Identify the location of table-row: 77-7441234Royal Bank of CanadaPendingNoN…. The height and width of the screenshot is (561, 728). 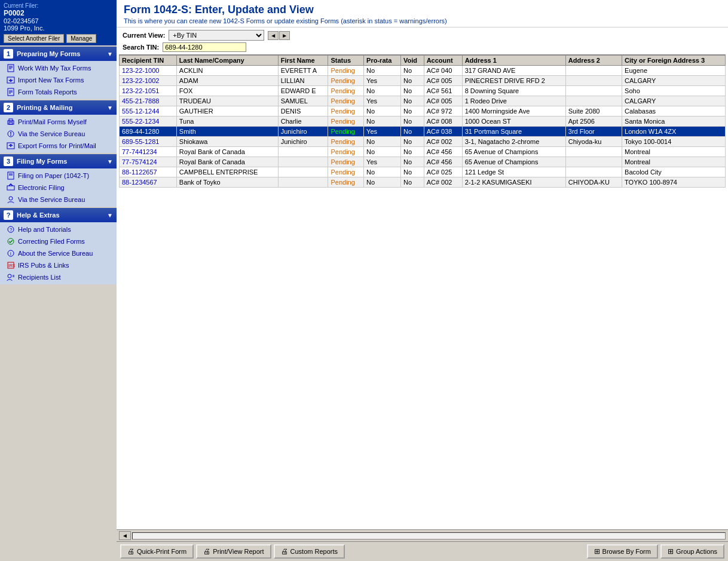
(423, 152).